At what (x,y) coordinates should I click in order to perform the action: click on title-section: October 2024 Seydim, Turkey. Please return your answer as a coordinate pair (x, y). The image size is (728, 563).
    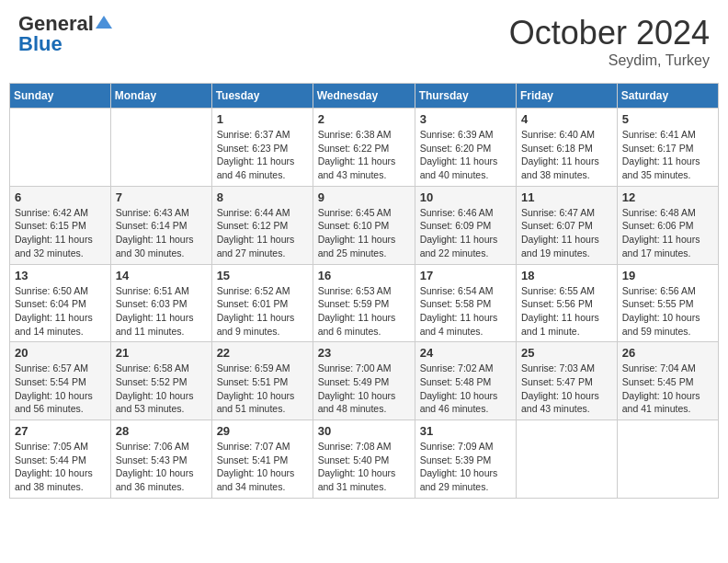
    Looking at the image, I should click on (609, 41).